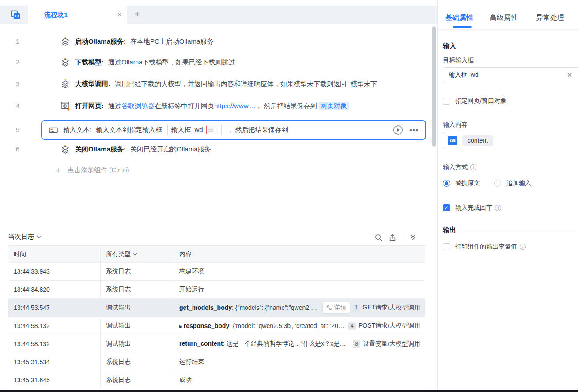  What do you see at coordinates (510, 75) in the screenshot?
I see `target-input-field: 输入框_wd ✕` at bounding box center [510, 75].